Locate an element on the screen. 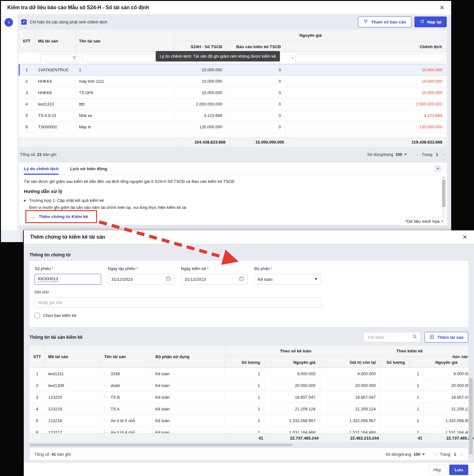 The width and height of the screenshot is (474, 476). funnel-icon is located at coordinates (74, 58).